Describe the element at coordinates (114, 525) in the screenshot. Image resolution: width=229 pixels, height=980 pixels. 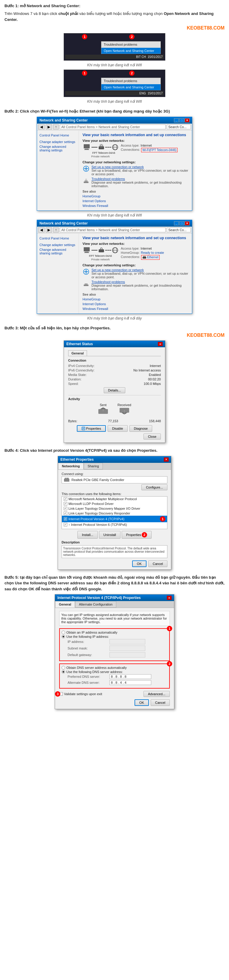
I see `list-item-5: ↑ Internet Protocol Version 6 (TCP/IPv6)` at that location.